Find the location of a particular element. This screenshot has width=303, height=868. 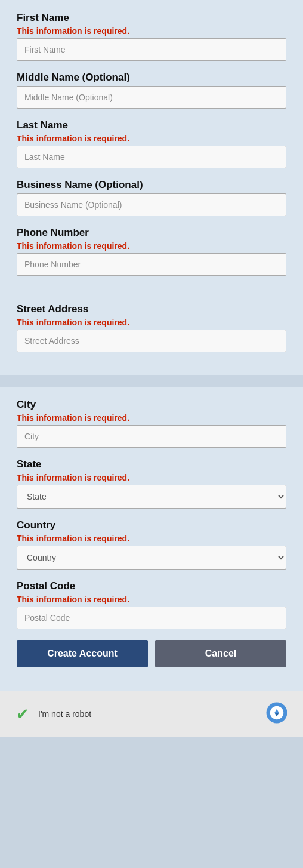

state-group: State This information is required. Stat… is located at coordinates (152, 484).